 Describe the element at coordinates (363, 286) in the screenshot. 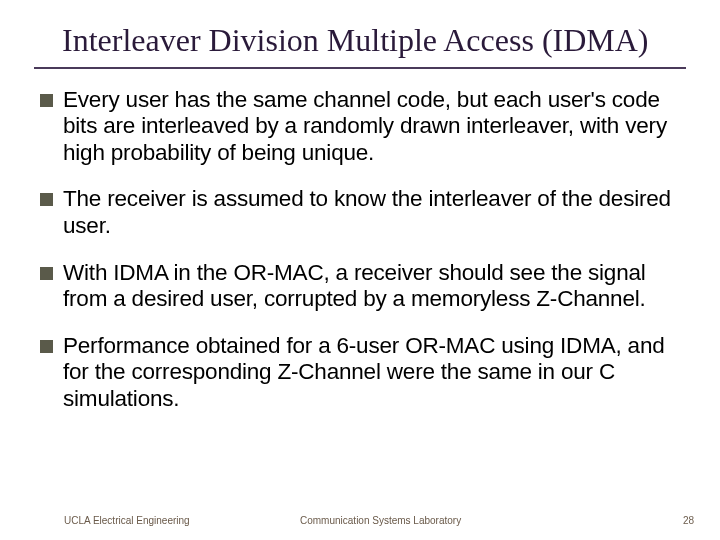

I see `list-item: With IDMA in the OR-MAC, a receiver shou…` at that location.